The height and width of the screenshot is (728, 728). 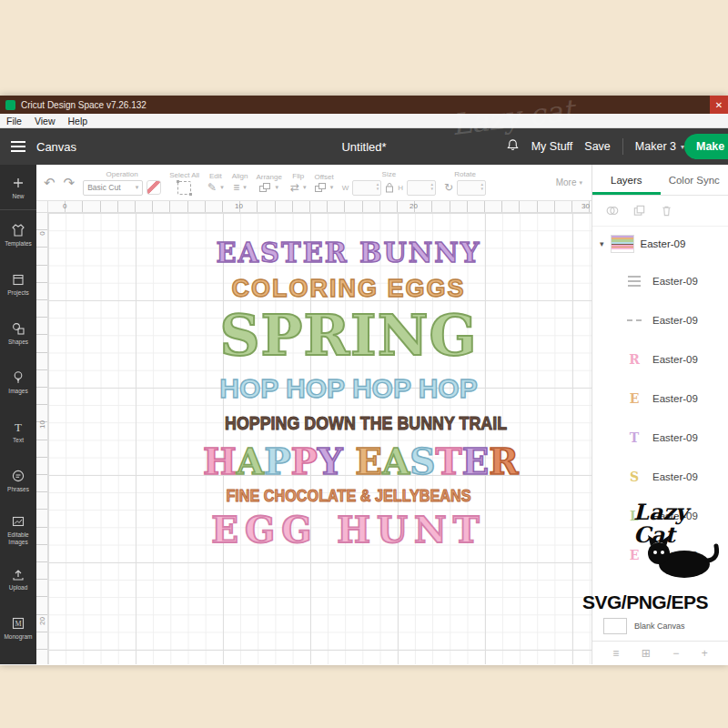 What do you see at coordinates (56, 147) in the screenshot?
I see `canvas-breadcrumb: Canvas` at bounding box center [56, 147].